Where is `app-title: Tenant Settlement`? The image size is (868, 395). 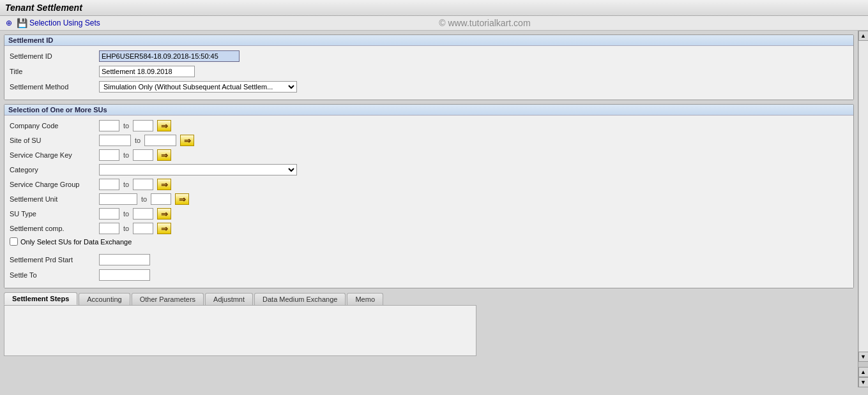 app-title: Tenant Settlement is located at coordinates (43, 8).